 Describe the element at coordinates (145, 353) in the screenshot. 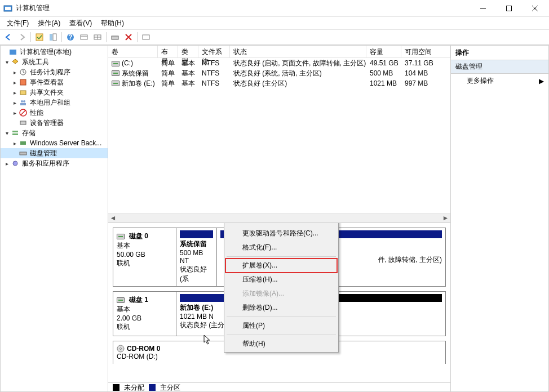

I see `cdrom-info: CD-ROM 0 CD-ROM (D:)` at that location.